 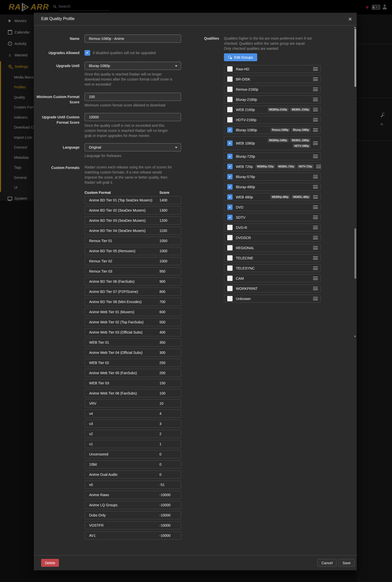 I want to click on custom-format-name: Anime Web Tier 04 (Official Subs), so click(x=124, y=353).